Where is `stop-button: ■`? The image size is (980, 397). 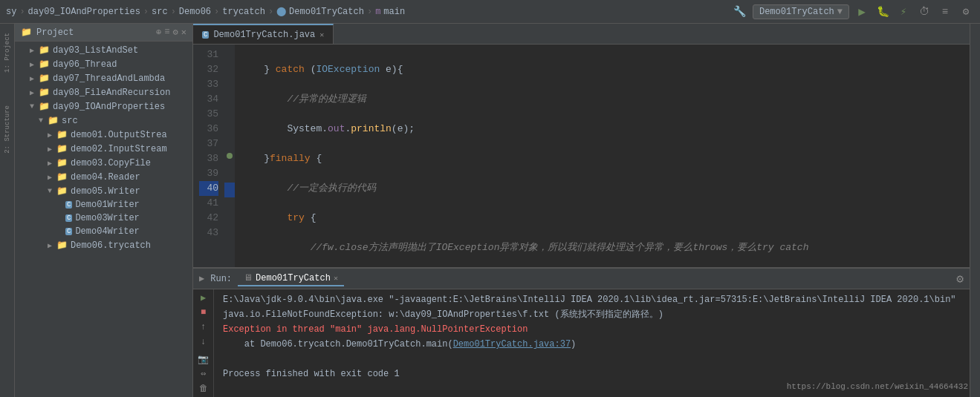
stop-button: ■ is located at coordinates (204, 313).